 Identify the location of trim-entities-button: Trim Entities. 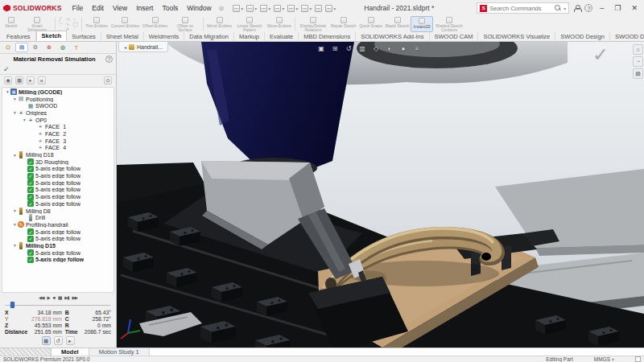
(97, 24).